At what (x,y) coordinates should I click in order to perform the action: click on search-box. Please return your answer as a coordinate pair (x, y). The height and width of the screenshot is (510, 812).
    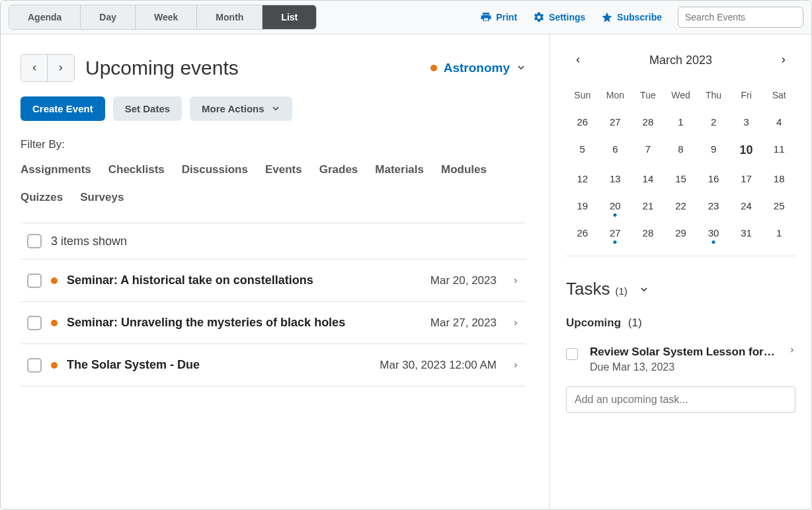
    Looking at the image, I should click on (741, 17).